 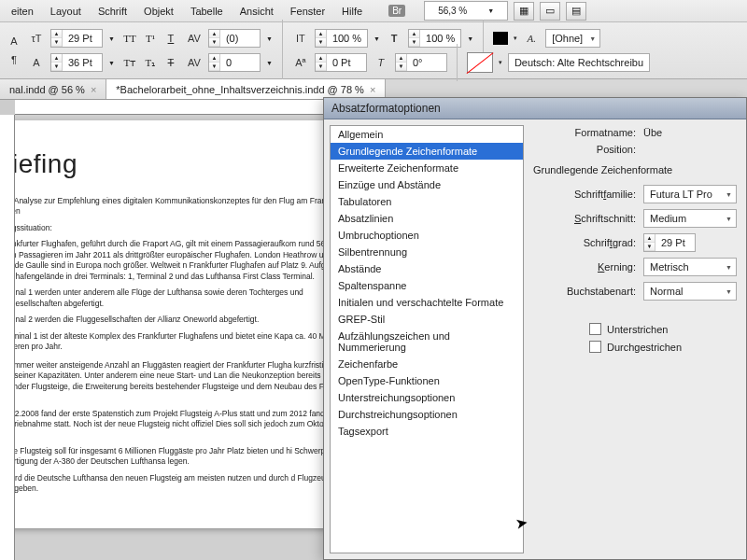 I want to click on section-heading: Grundlegende Zeichenformate, so click(x=635, y=170).